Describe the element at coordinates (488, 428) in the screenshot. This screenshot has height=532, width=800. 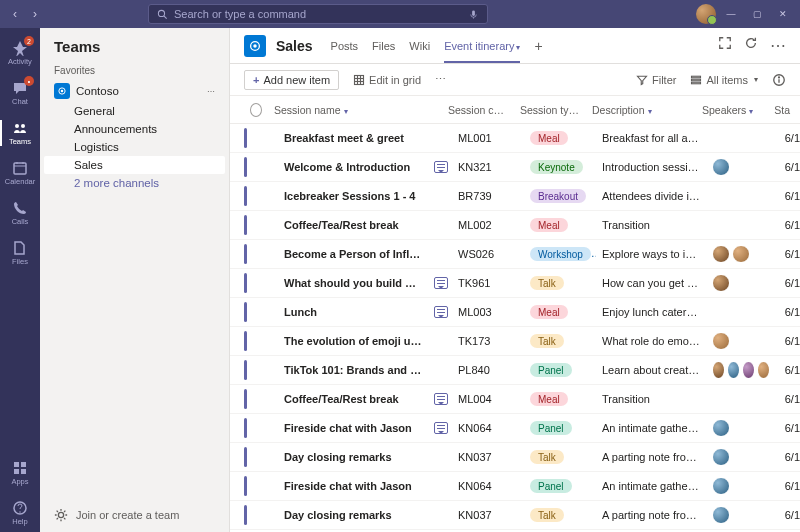
I see `cell-code: KN064` at that location.